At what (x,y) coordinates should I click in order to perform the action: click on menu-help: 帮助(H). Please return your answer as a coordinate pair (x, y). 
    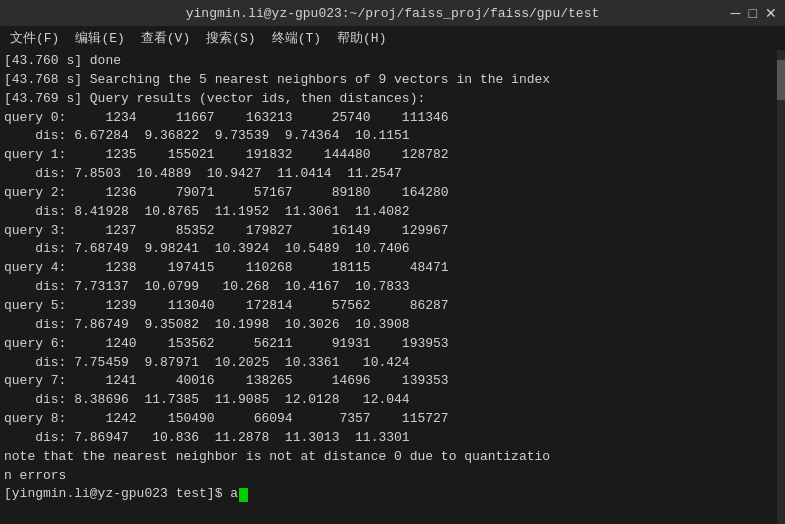
    Looking at the image, I should click on (362, 38).